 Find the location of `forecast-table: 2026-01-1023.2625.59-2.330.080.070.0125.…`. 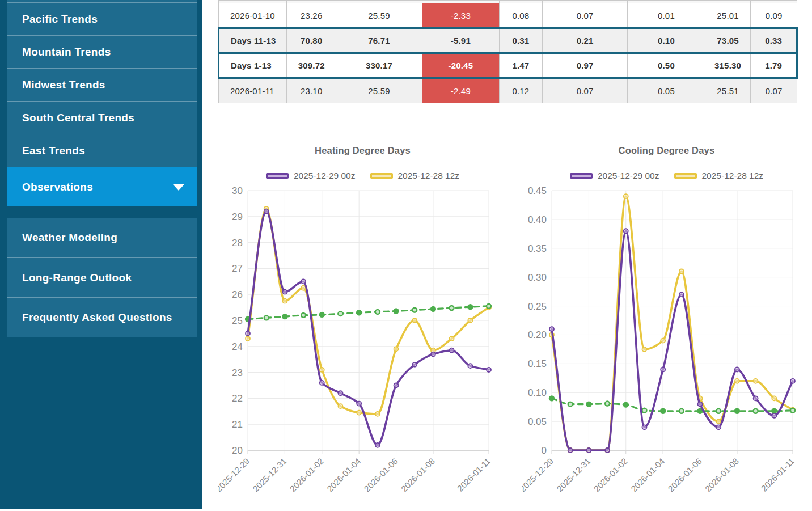

forecast-table: 2026-01-1023.2625.59-2.330.080.070.0125.… is located at coordinates (508, 52).